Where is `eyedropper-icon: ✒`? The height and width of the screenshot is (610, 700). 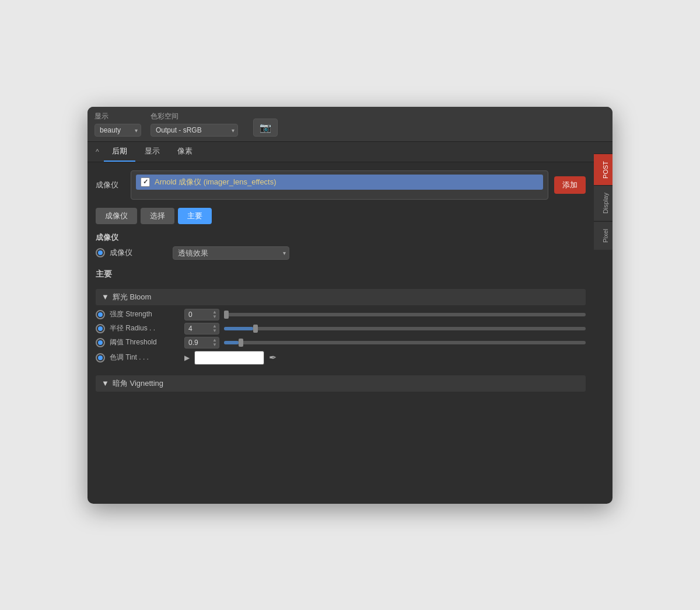 eyedropper-icon: ✒ is located at coordinates (273, 357).